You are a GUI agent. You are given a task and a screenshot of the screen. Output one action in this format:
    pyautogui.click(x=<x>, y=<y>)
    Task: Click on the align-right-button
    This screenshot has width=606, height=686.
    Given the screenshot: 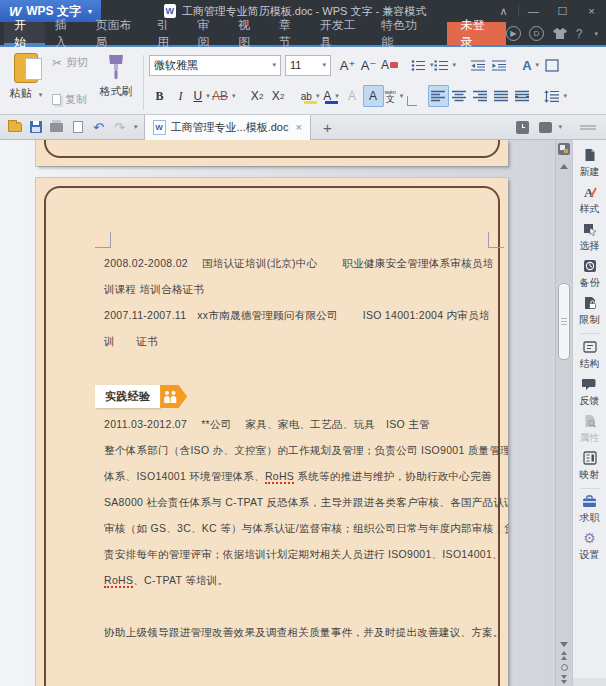 What is the action you would take?
    pyautogui.click(x=480, y=96)
    